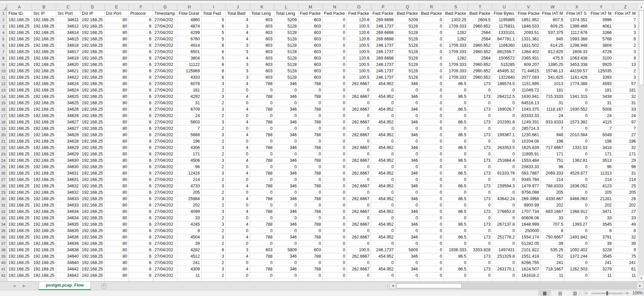 Image resolution: width=644 pixels, height=296 pixels. Describe the element at coordinates (68, 59) in the screenshot. I see `cell: 34618` at that location.